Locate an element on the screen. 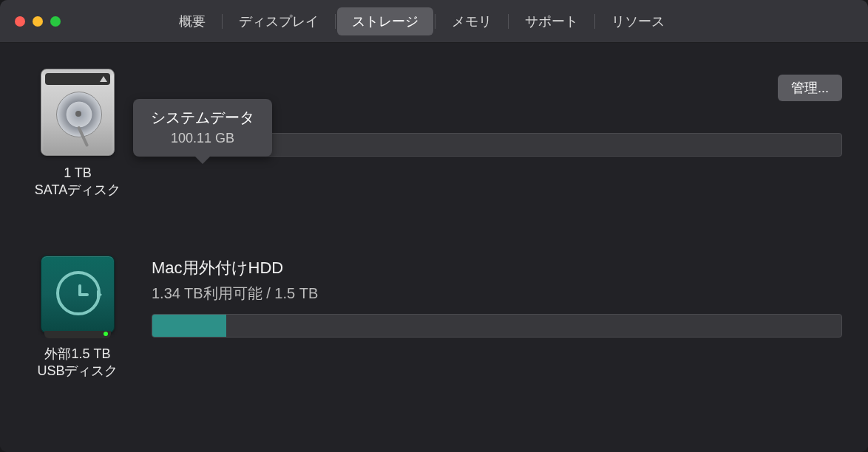 The width and height of the screenshot is (868, 452). external-hdd-icon is located at coordinates (78, 295).